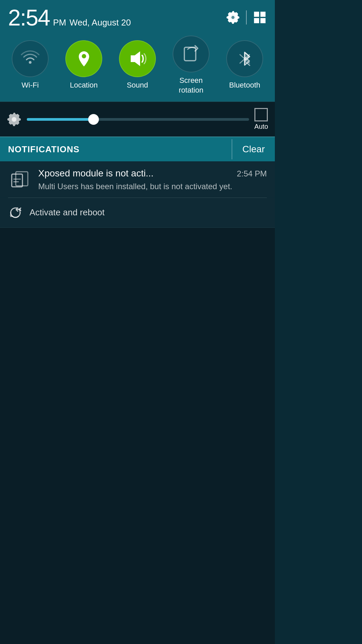 The width and height of the screenshot is (362, 644). Describe the element at coordinates (137, 59) in the screenshot. I see `sound-icon` at that location.